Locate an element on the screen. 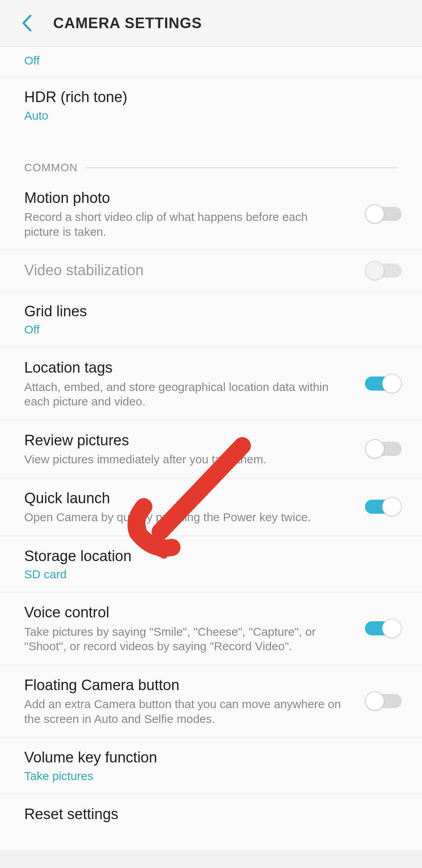 This screenshot has height=868, width=422. setting-row-floating-camera-button: Floating Camera button Add an extra Came… is located at coordinates (211, 701).